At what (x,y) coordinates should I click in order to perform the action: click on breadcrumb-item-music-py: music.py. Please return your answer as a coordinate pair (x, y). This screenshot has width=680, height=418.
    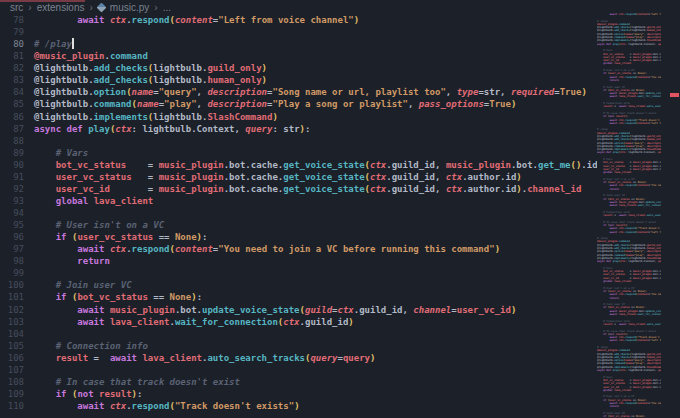
    Looking at the image, I should click on (130, 8).